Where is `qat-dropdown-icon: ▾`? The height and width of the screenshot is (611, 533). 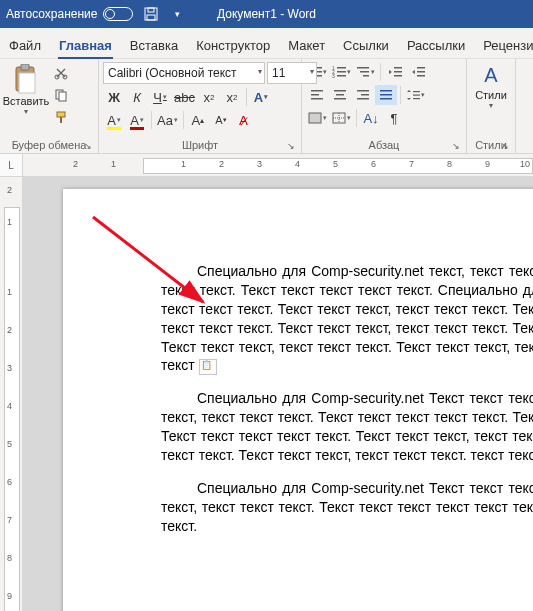
qat-dropdown-icon: ▾ is located at coordinates (177, 14).